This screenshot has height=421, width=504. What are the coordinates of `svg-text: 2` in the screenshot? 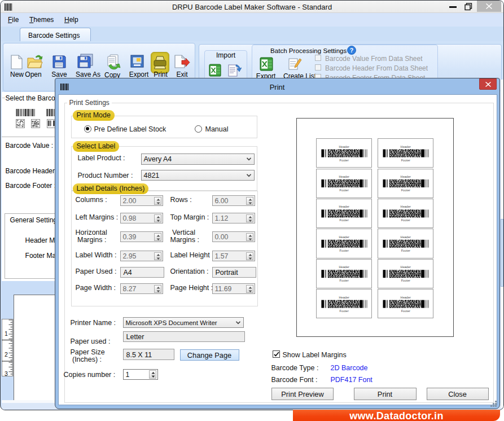 It's located at (6, 354).